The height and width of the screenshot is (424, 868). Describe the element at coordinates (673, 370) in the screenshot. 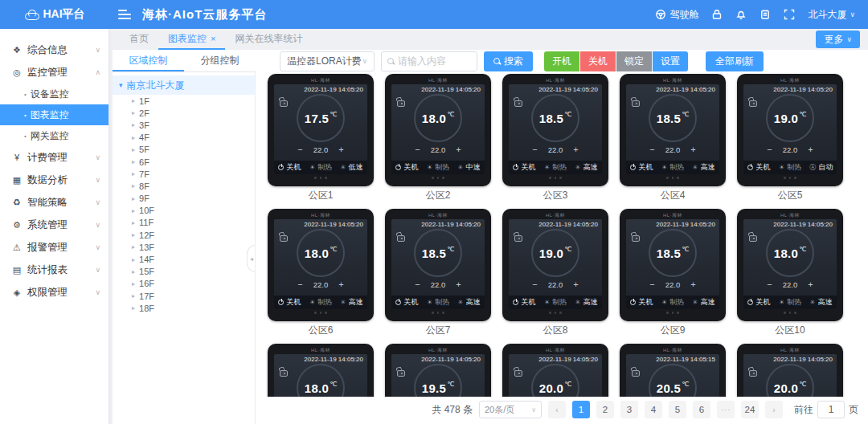

I see `thermostat-device: HL·海林 2022-11-19 14:05:15 20.5 ℃` at that location.